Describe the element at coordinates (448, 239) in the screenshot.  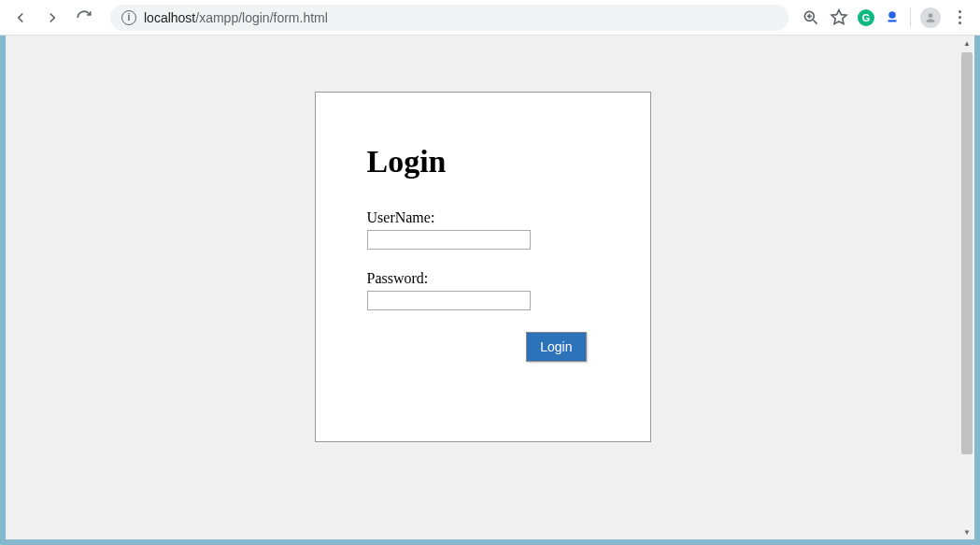
I see `username-input` at that location.